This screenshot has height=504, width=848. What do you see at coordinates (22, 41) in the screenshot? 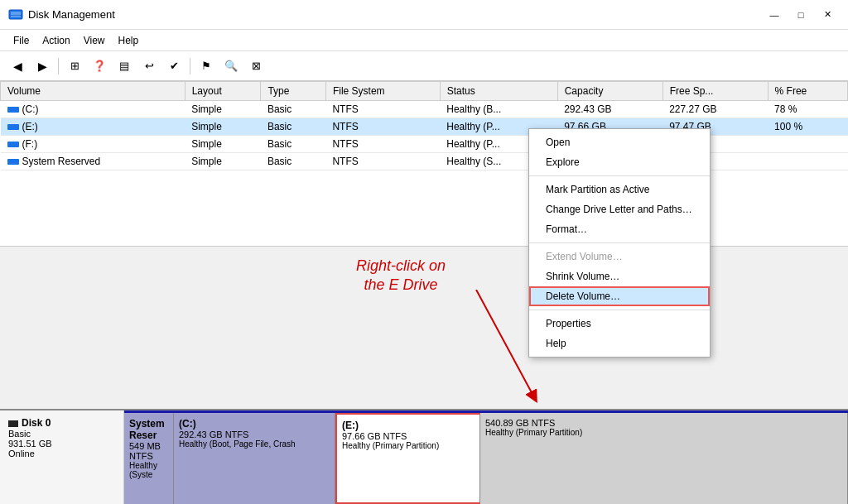
I see `menu-file: File` at bounding box center [22, 41].